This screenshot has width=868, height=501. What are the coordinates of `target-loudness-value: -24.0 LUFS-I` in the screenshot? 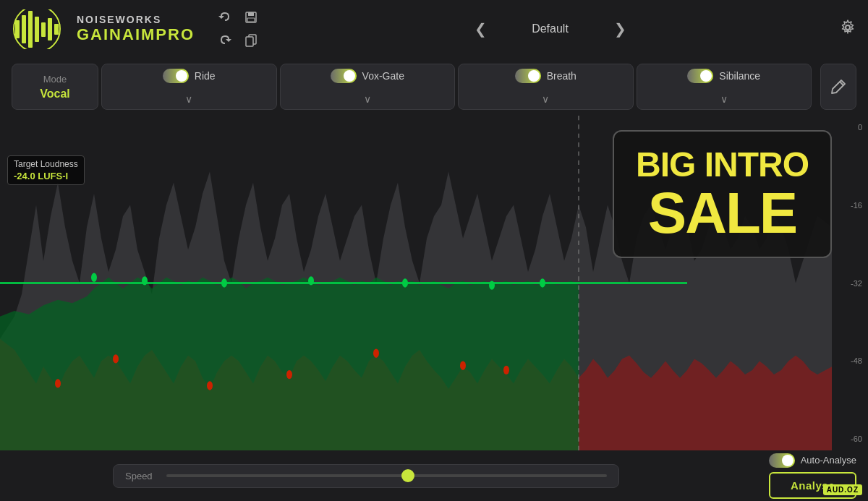 It's located at (46, 176).